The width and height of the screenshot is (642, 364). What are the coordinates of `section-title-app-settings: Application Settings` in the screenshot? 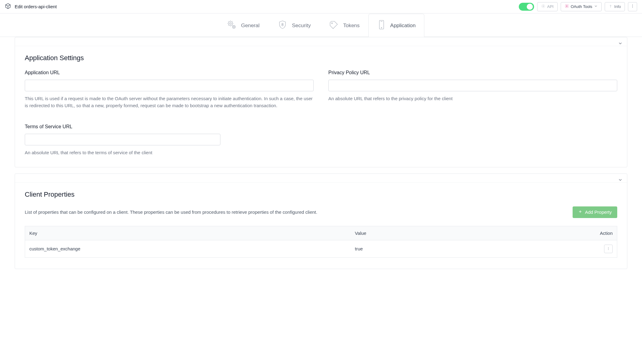 It's located at (321, 58).